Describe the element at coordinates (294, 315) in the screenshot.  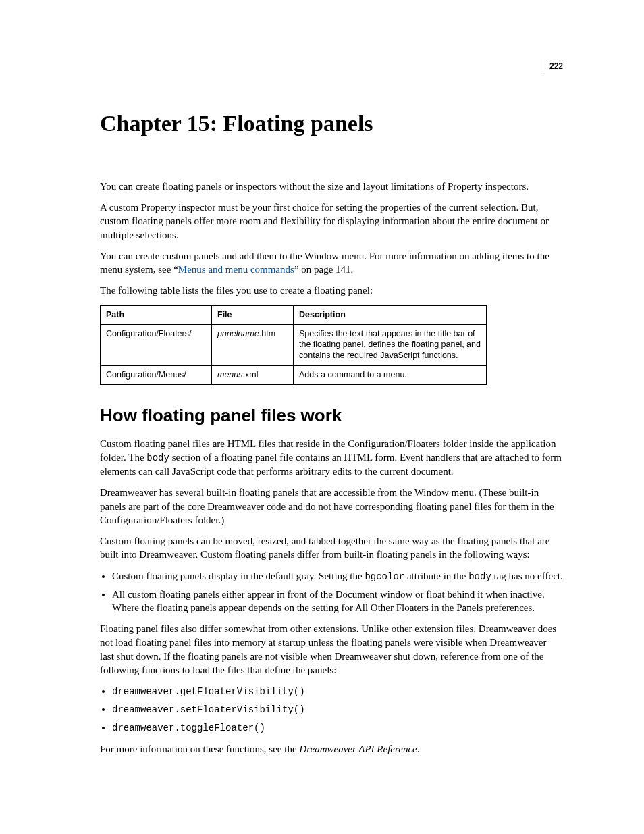
I see `table-header-row: Path File Description` at that location.